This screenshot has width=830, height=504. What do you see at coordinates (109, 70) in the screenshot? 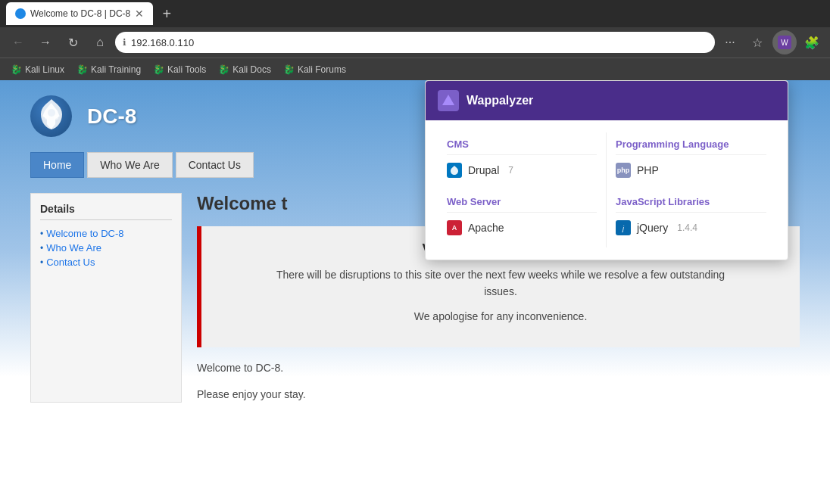
I see `bookmark-kali-training: 🐉 Kali Training` at bounding box center [109, 70].